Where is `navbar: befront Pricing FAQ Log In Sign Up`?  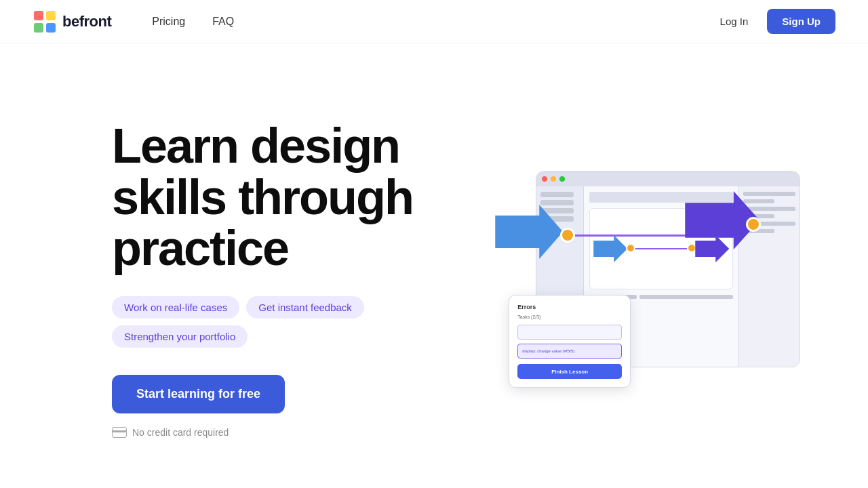 navbar: befront Pricing FAQ Log In Sign Up is located at coordinates (434, 22).